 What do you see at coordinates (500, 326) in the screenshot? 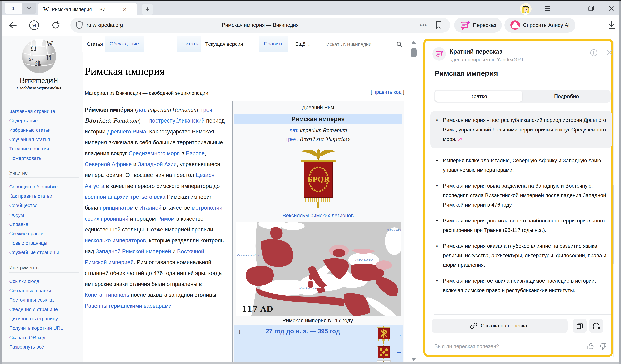
I see `copy-link-button: Ссылка на пересказ` at bounding box center [500, 326].